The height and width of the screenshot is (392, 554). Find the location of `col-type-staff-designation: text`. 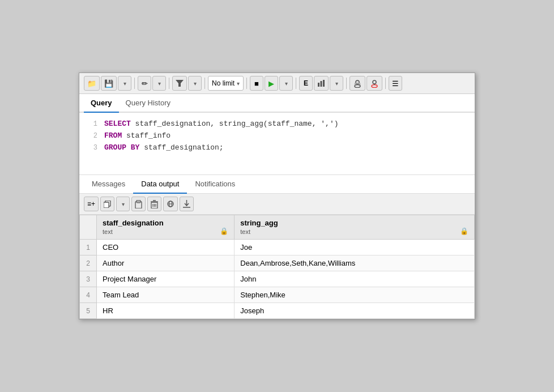

col-type-staff-designation: text is located at coordinates (108, 232).